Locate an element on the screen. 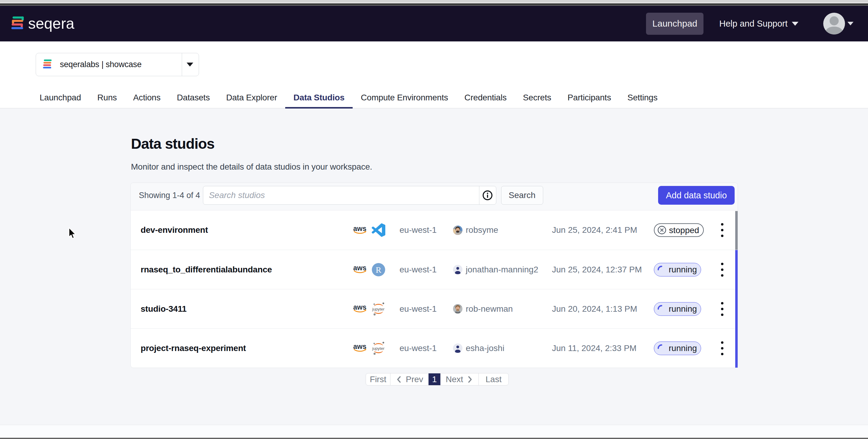 This screenshot has width=868, height=439. user-menu is located at coordinates (838, 24).